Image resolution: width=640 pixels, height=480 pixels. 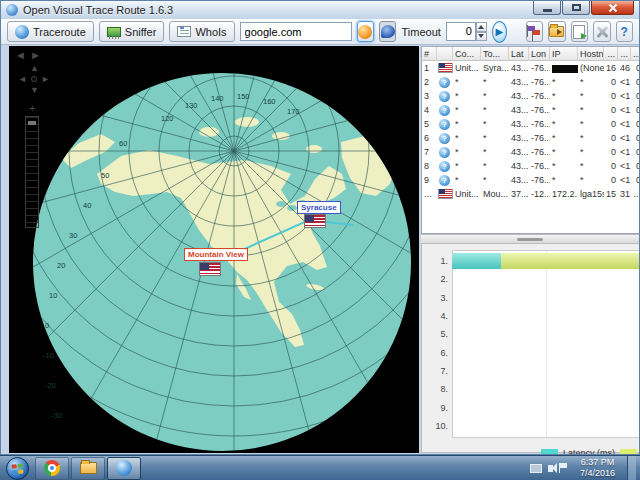 I want to click on volume-tray-icon, so click(x=550, y=468).